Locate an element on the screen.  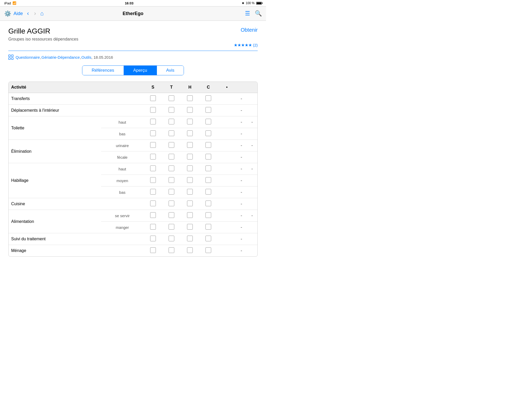
tabs-container: Références Aperçu Avis is located at coordinates (133, 70).